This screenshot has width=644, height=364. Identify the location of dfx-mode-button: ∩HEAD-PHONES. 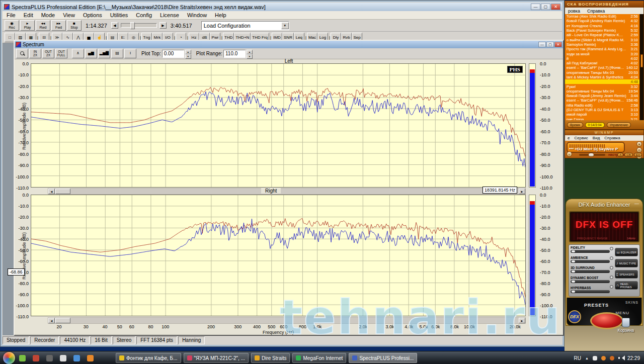
(626, 286).